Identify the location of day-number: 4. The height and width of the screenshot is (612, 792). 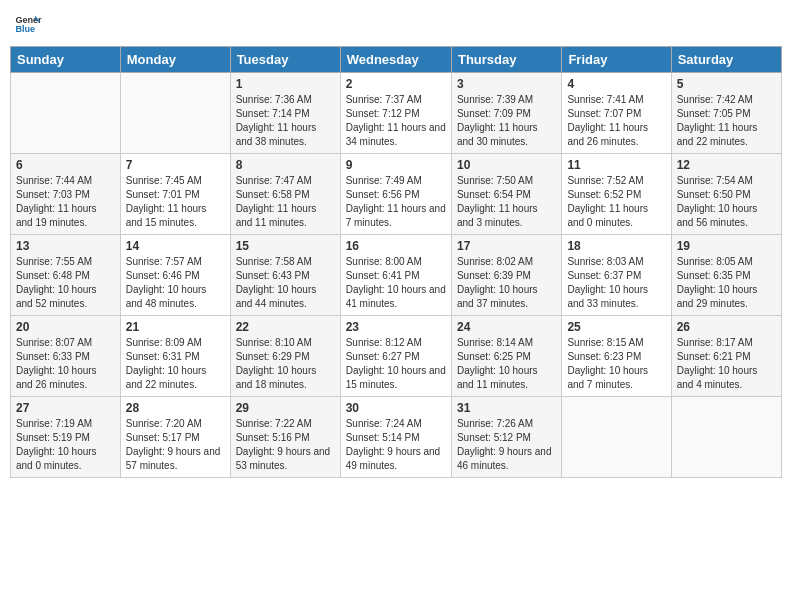
(616, 84).